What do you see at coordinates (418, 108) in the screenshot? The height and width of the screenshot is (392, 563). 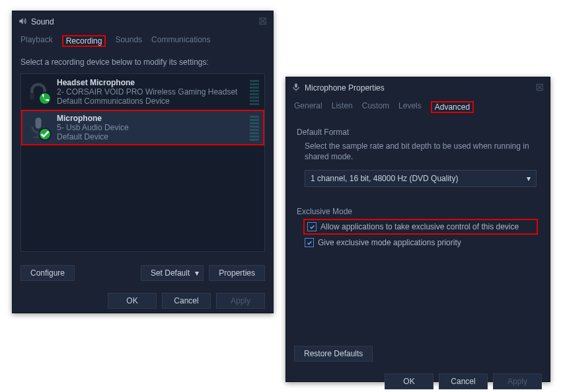 I see `props-tabs: General Listen Custom Levels Advanced` at bounding box center [418, 108].